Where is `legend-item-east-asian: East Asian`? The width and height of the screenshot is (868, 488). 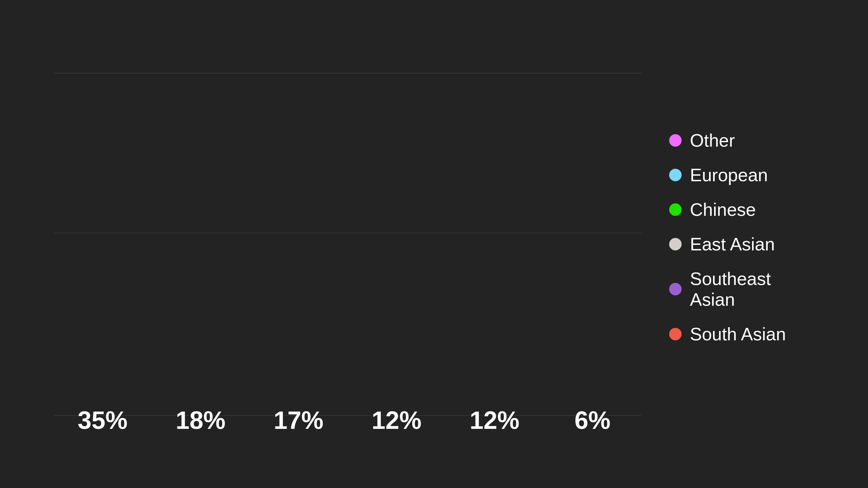 legend-item-east-asian: East Asian is located at coordinates (742, 244).